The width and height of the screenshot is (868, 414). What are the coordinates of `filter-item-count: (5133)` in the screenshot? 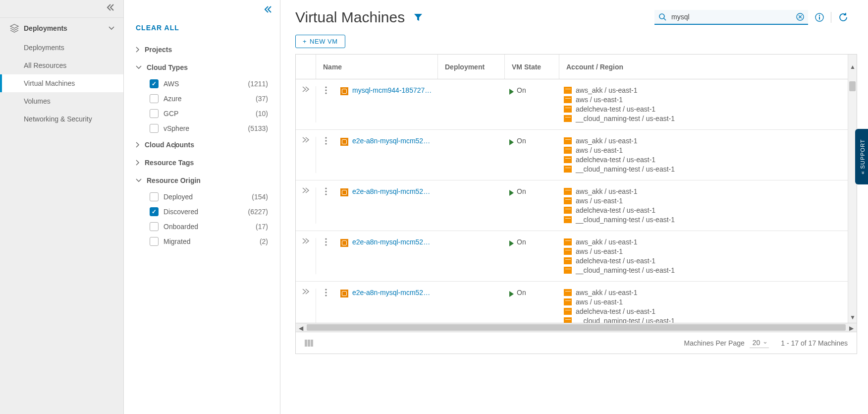 It's located at (258, 128).